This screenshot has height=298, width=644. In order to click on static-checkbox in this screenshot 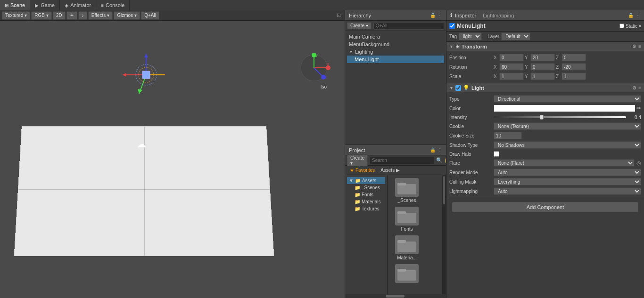, I will do `click(622, 26)`.